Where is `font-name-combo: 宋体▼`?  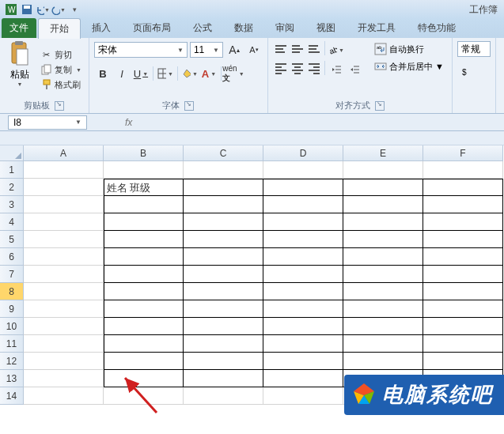
font-name-combo: 宋体▼ is located at coordinates (141, 50).